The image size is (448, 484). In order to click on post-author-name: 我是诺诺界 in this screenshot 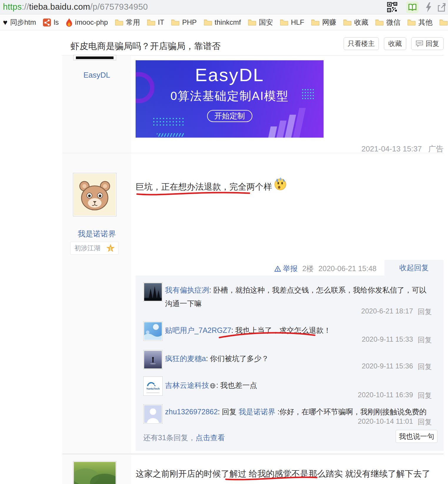, I will do `click(97, 234)`.